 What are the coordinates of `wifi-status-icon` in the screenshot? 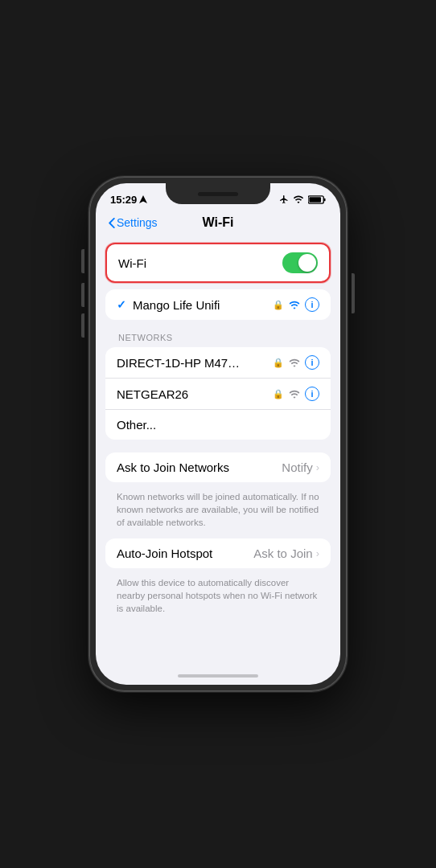 It's located at (298, 199).